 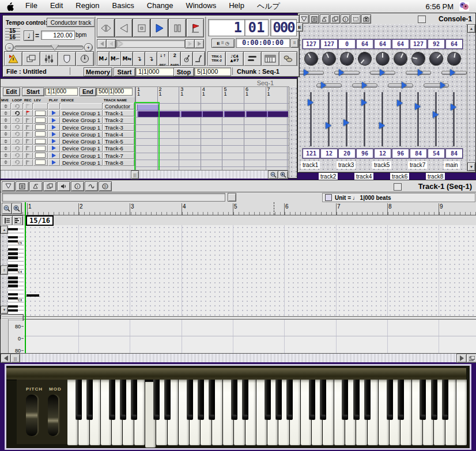 I want to click on pedal-button, so click(x=199, y=59).